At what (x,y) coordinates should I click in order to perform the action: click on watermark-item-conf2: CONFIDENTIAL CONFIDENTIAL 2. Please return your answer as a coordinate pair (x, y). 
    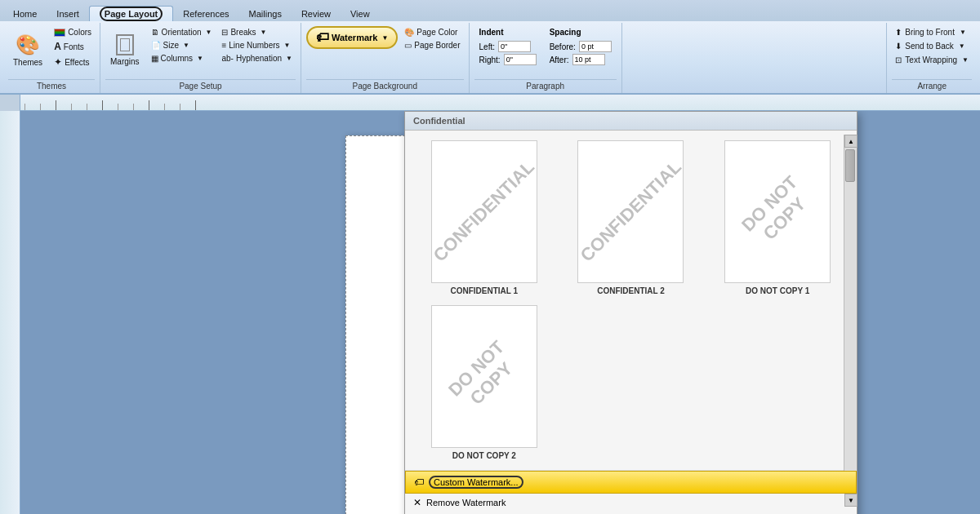
    Looking at the image, I should click on (631, 218).